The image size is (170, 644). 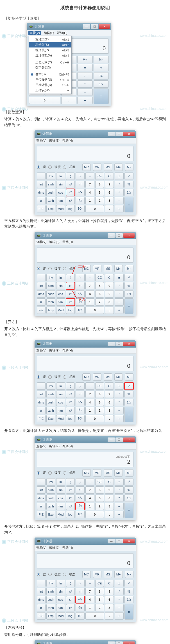 What do you see at coordinates (87, 377) in the screenshot?
I see `key-mc: MC` at bounding box center [87, 377].